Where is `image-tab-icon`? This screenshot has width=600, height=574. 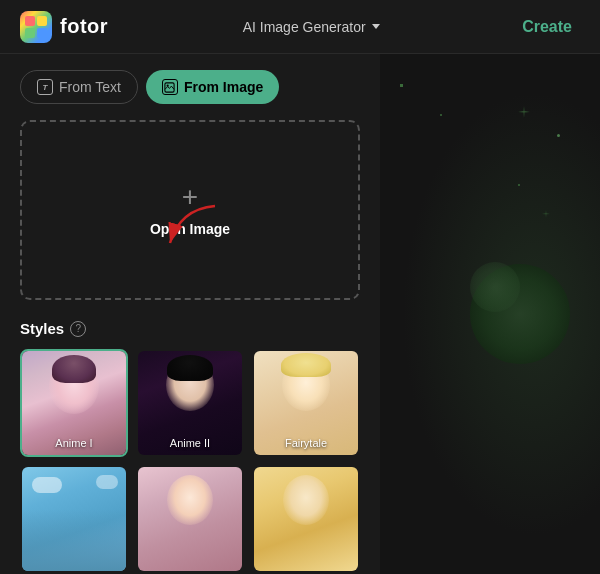
image-tab-icon is located at coordinates (170, 87).